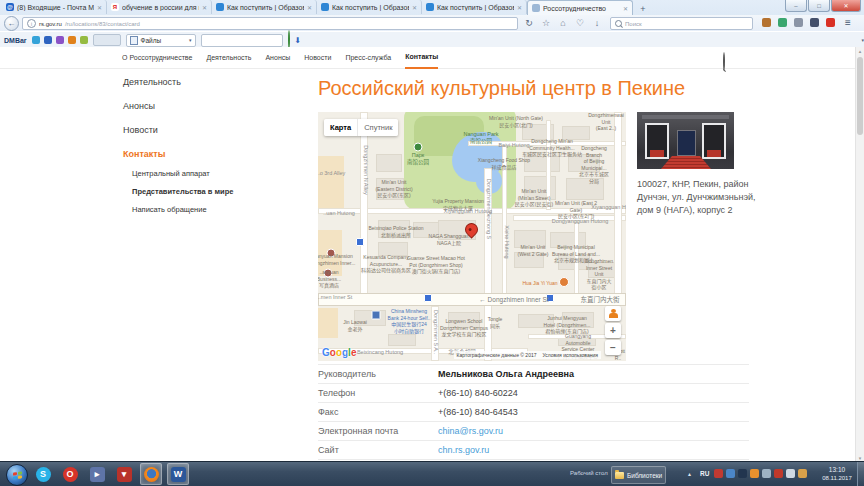 The width and height of the screenshot is (864, 486). I want to click on sidebar-item: Представительства в мире, so click(218, 192).